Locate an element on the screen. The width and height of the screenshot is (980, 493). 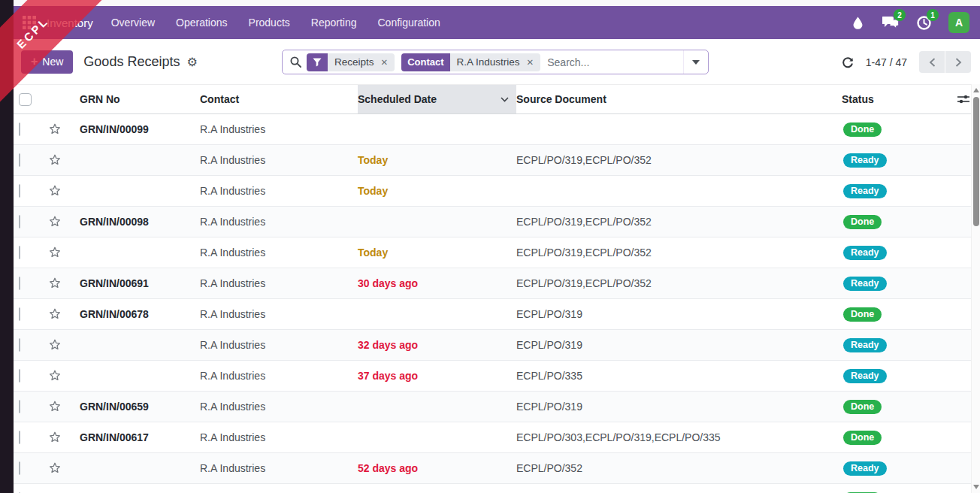
cell-grn-no: GRN/IN/00659 is located at coordinates (140, 407).